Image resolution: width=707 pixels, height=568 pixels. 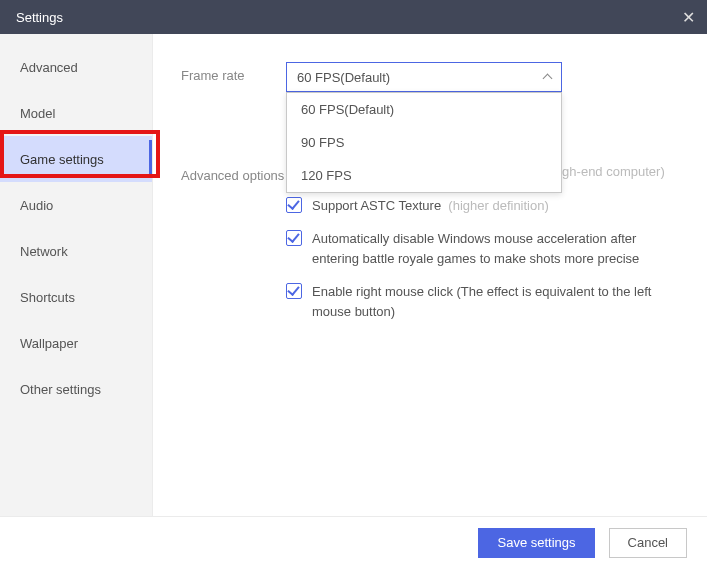 I want to click on checkbox-right-click, so click(x=294, y=291).